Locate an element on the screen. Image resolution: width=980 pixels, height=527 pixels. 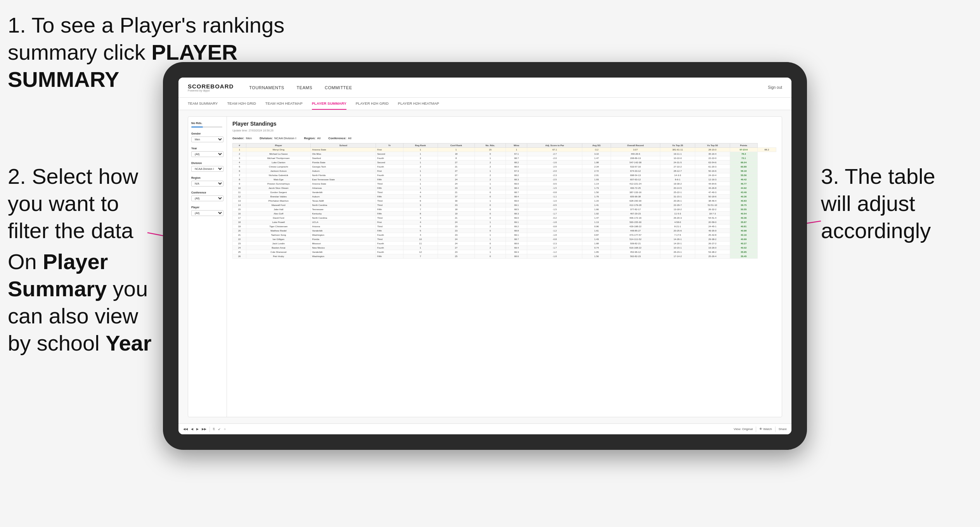
toolbar-next-next: ▶▶ is located at coordinates (204, 429).